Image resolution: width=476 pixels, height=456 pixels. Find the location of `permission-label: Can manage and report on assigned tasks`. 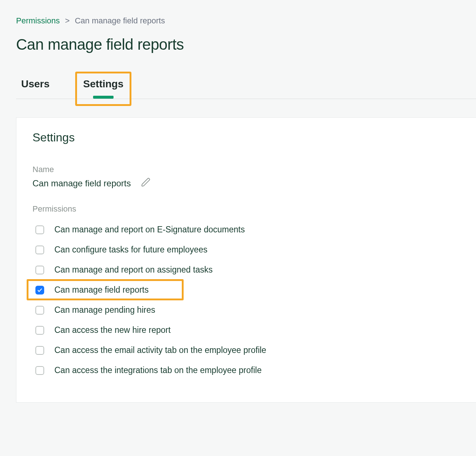

permission-label: Can manage and report on assigned tasks is located at coordinates (134, 270).